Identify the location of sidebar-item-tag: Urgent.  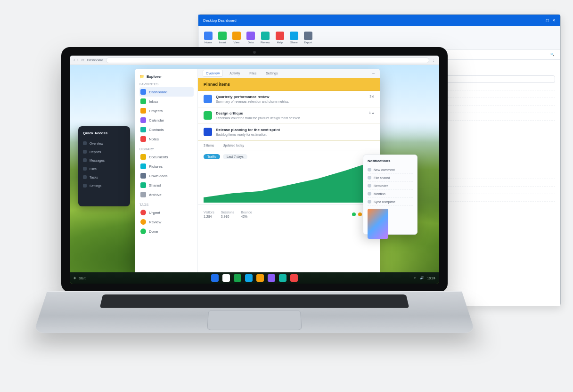
(167, 212).